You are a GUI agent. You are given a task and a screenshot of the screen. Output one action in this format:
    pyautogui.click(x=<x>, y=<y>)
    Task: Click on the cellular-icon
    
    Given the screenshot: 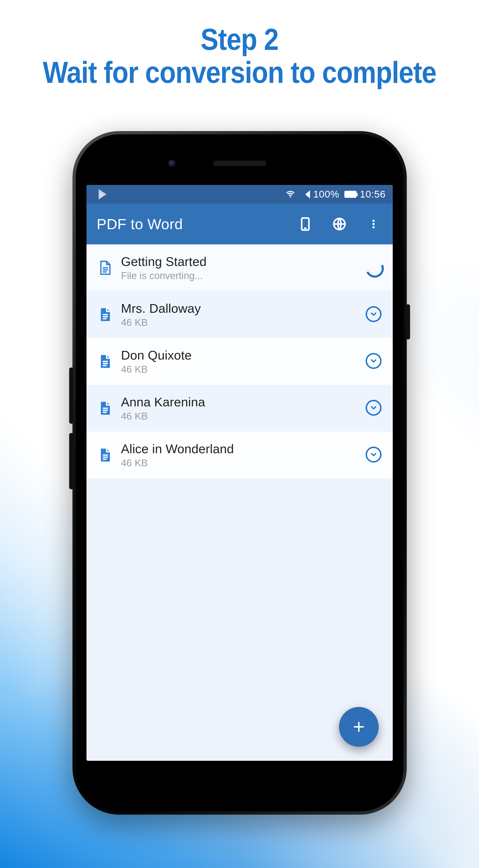 What is the action you would take?
    pyautogui.click(x=305, y=194)
    